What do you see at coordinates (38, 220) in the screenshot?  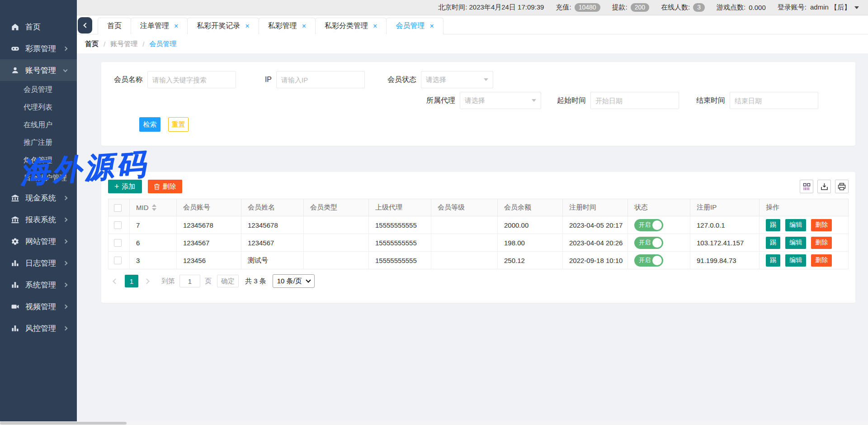 I see `sidebar-item-report-system: 报表系统` at bounding box center [38, 220].